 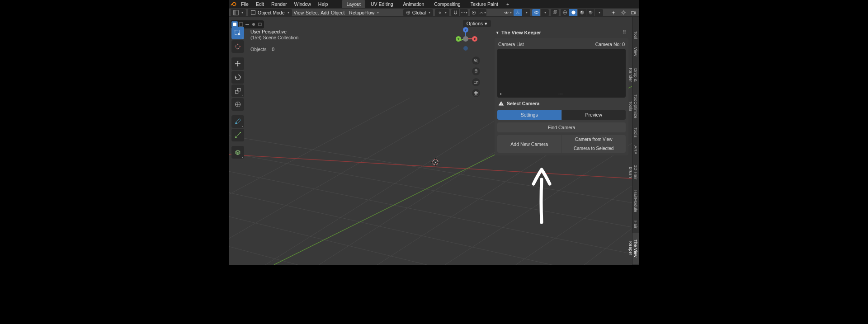 What do you see at coordinates (573, 13) in the screenshot?
I see `shading-solid` at bounding box center [573, 13].